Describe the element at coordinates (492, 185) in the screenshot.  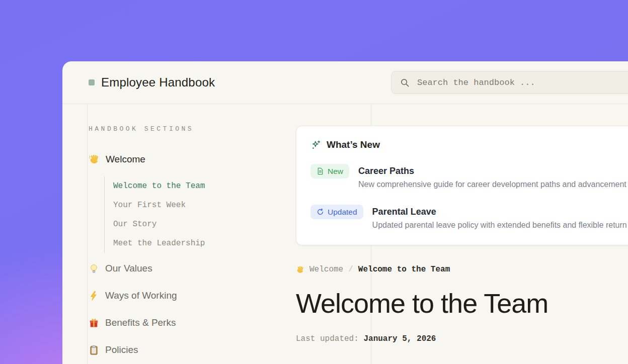
I see `whats-new-item-description: New comprehensive guide for career devel…` at that location.